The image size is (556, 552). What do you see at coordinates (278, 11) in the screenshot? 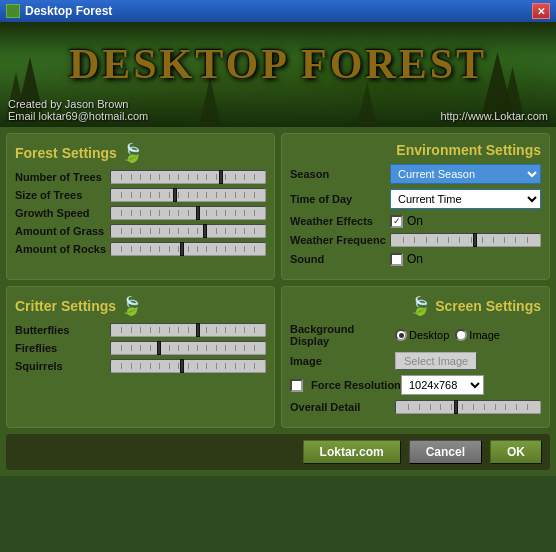
I see `title-bar: Desktop Forest ✕` at bounding box center [278, 11].